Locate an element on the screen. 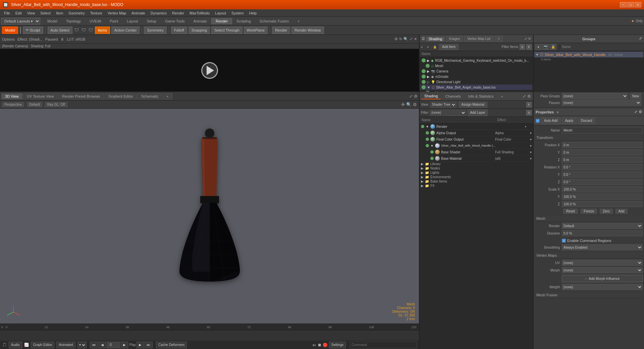 This screenshot has width=644, height=349. preview-close-icon: ✕ is located at coordinates (415, 39).